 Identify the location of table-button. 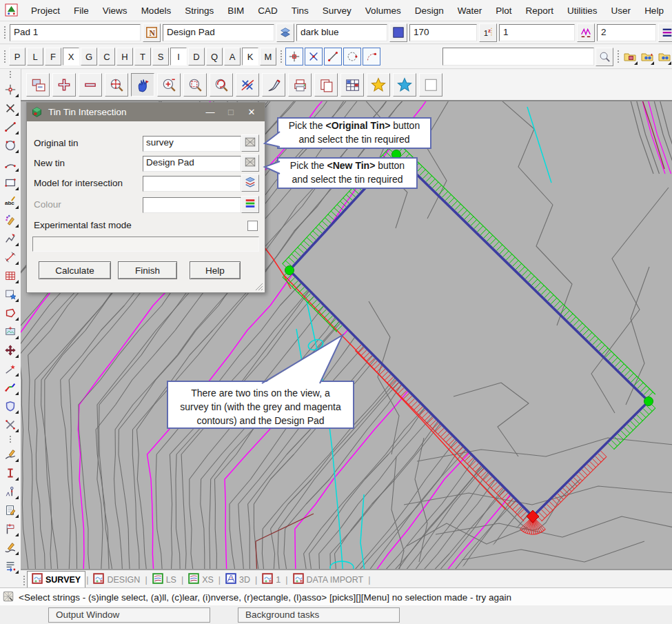
(352, 85).